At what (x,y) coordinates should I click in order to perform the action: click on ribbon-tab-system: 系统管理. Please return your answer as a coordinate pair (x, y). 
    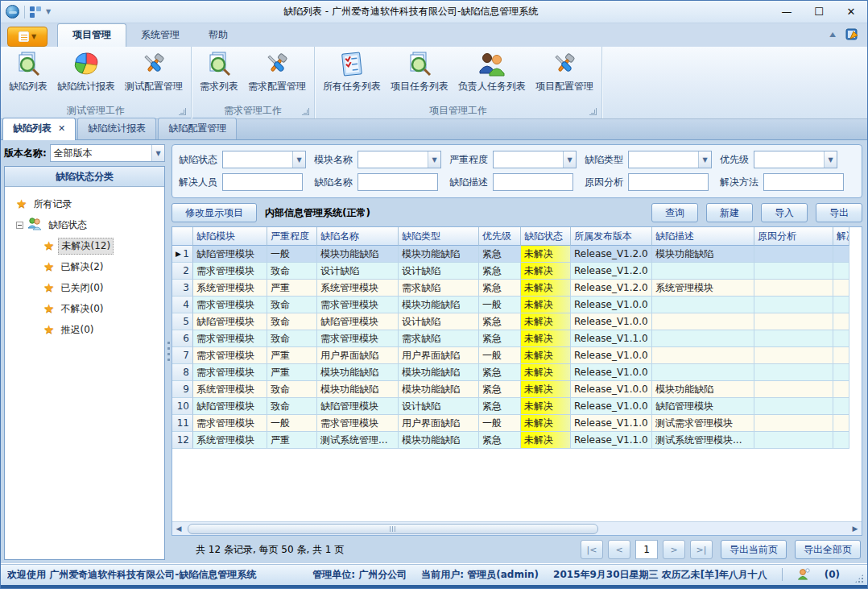
    Looking at the image, I should click on (160, 35).